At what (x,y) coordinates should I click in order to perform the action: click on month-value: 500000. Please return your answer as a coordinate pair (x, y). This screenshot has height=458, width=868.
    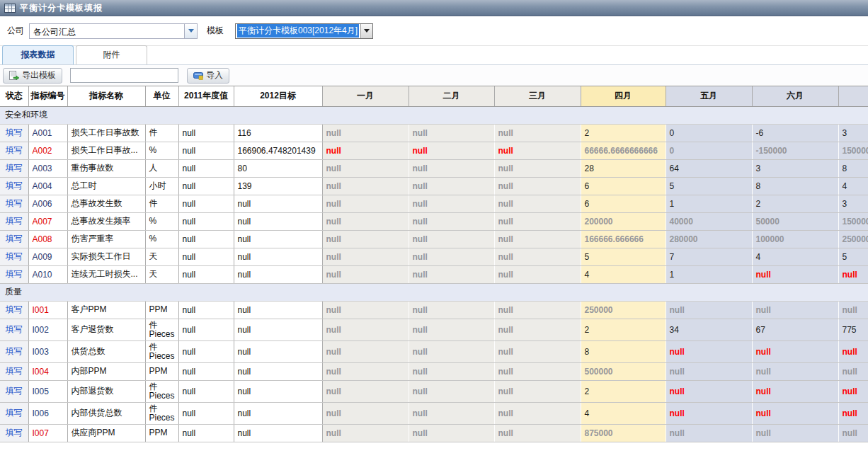
    Looking at the image, I should click on (599, 372).